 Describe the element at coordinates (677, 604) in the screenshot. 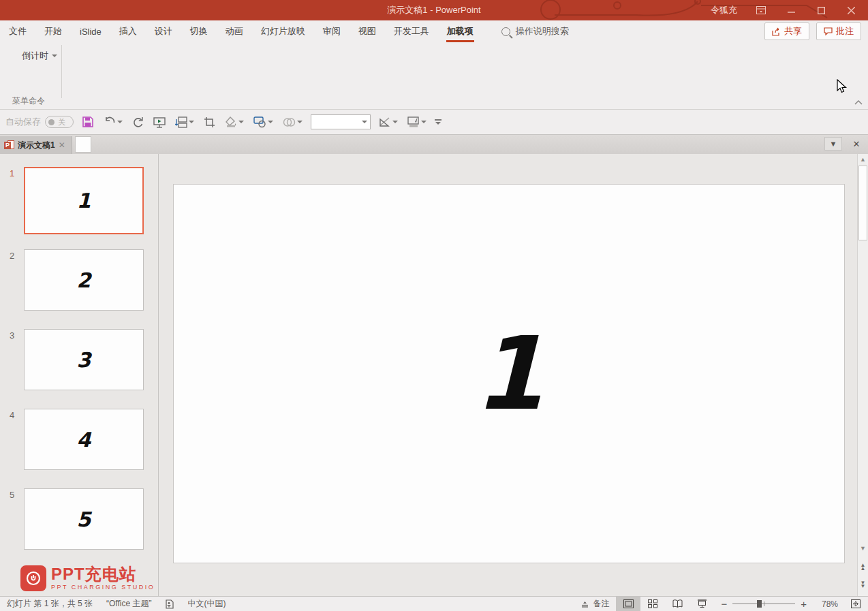

I see `reading-view-button` at that location.